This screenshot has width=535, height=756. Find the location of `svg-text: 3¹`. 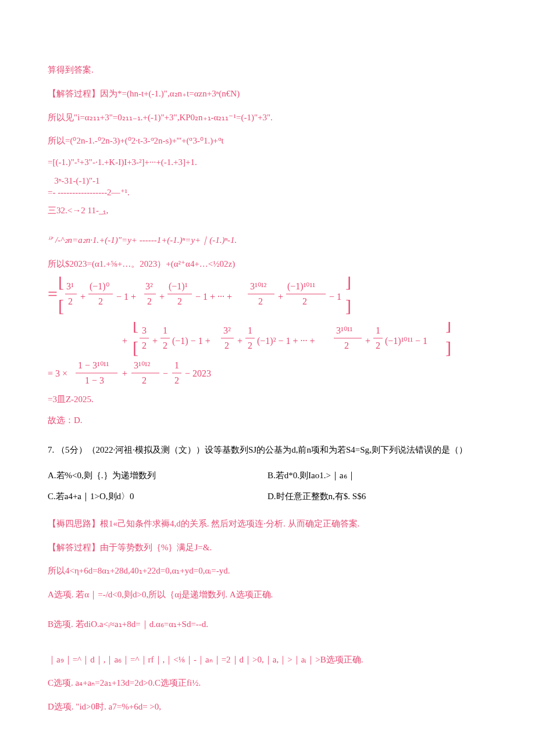

svg-text: 3¹ is located at coordinates (70, 286).